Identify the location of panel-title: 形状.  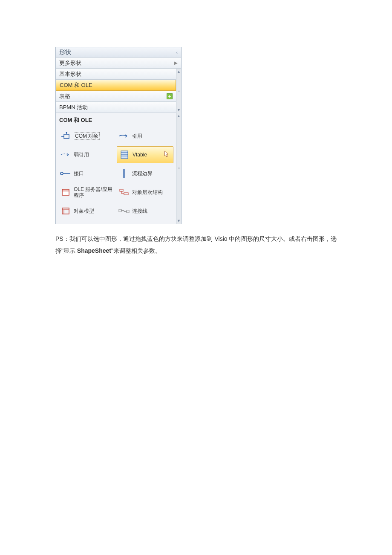
(65, 52).